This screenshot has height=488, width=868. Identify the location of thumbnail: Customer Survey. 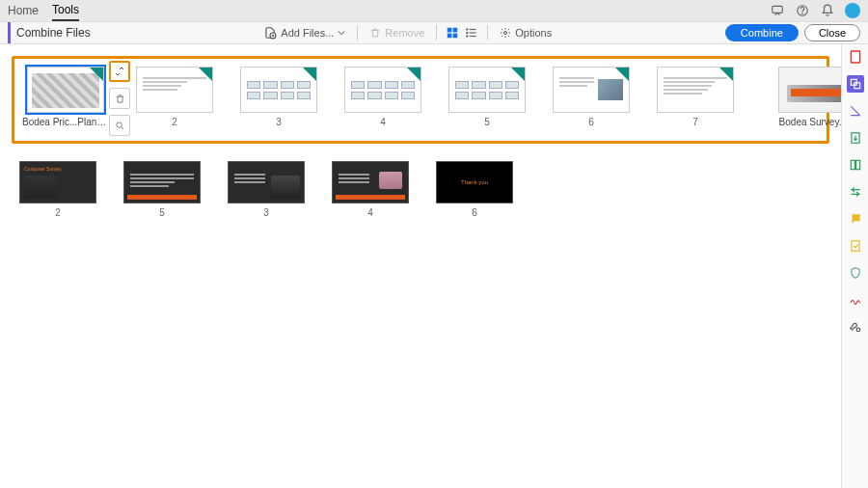
(58, 182).